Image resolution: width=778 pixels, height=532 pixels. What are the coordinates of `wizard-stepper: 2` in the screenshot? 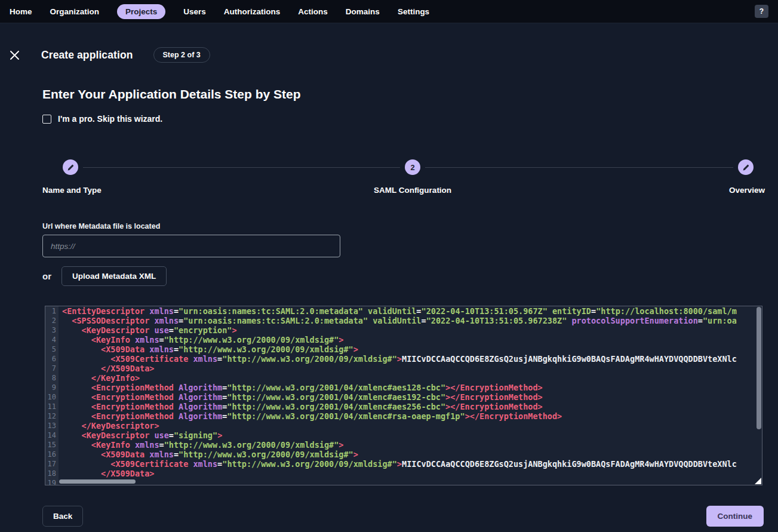 It's located at (389, 168).